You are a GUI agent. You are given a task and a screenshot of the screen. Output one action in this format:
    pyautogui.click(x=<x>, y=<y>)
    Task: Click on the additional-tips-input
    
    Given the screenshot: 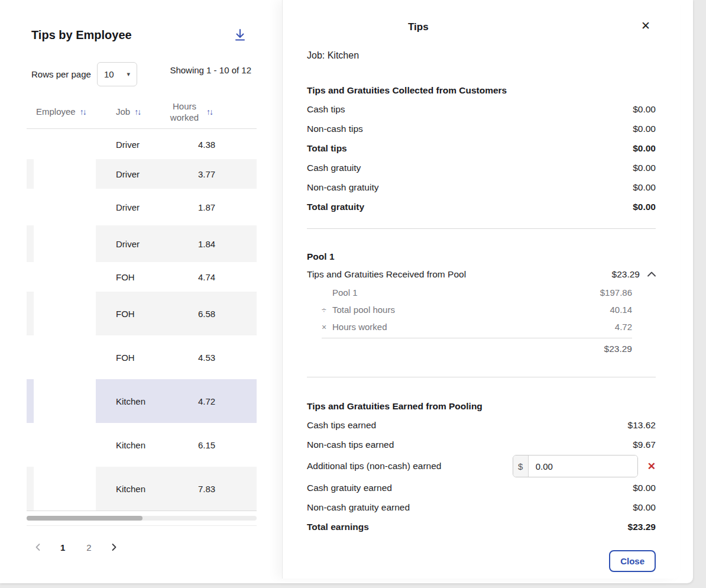 What is the action you would take?
    pyautogui.click(x=583, y=466)
    